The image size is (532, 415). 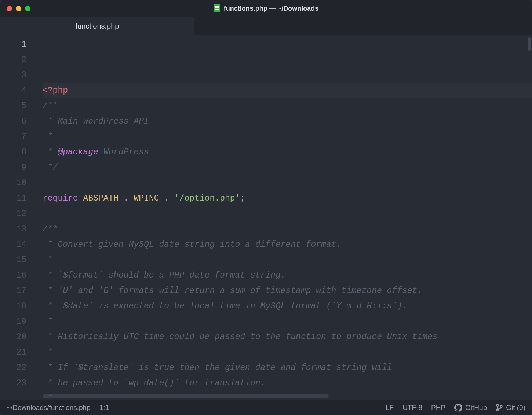 I want to click on status-encoding: UTF-8, so click(x=412, y=408).